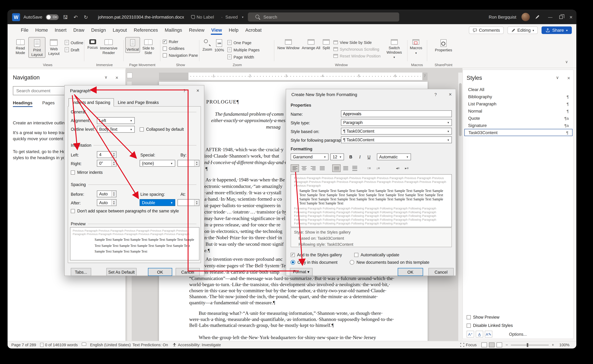  I want to click on bold-button: B, so click(351, 157).